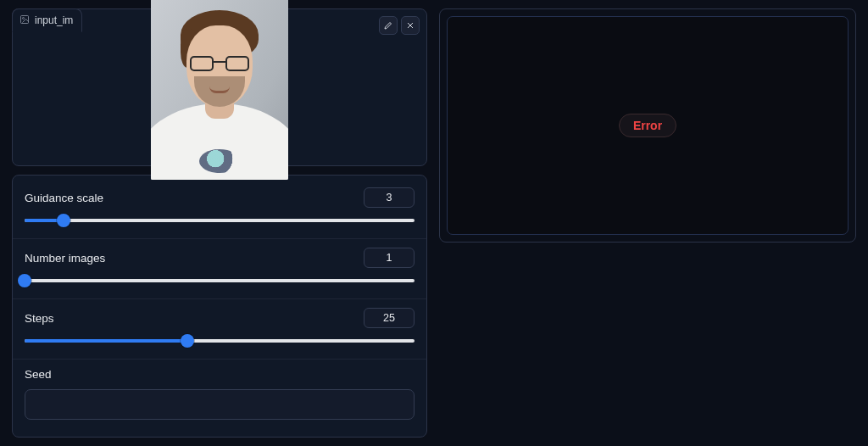 This screenshot has width=868, height=446. What do you see at coordinates (220, 90) in the screenshot?
I see `portrait-image` at bounding box center [220, 90].